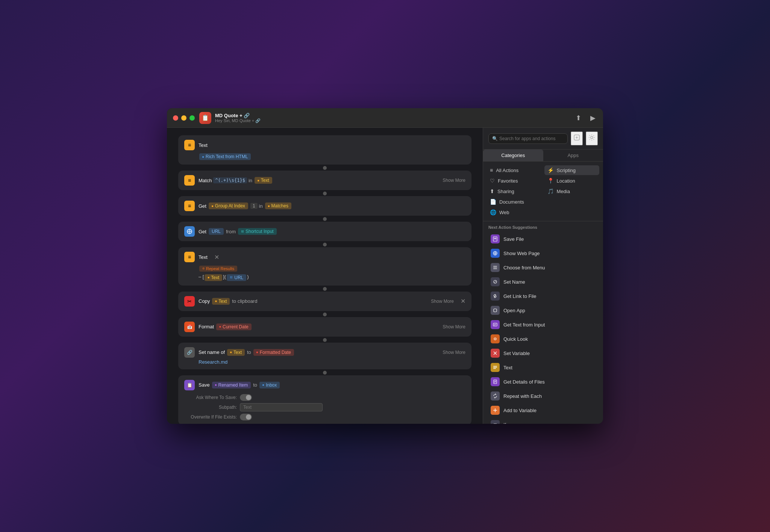  I want to click on tab-categories: Categories, so click(513, 156).